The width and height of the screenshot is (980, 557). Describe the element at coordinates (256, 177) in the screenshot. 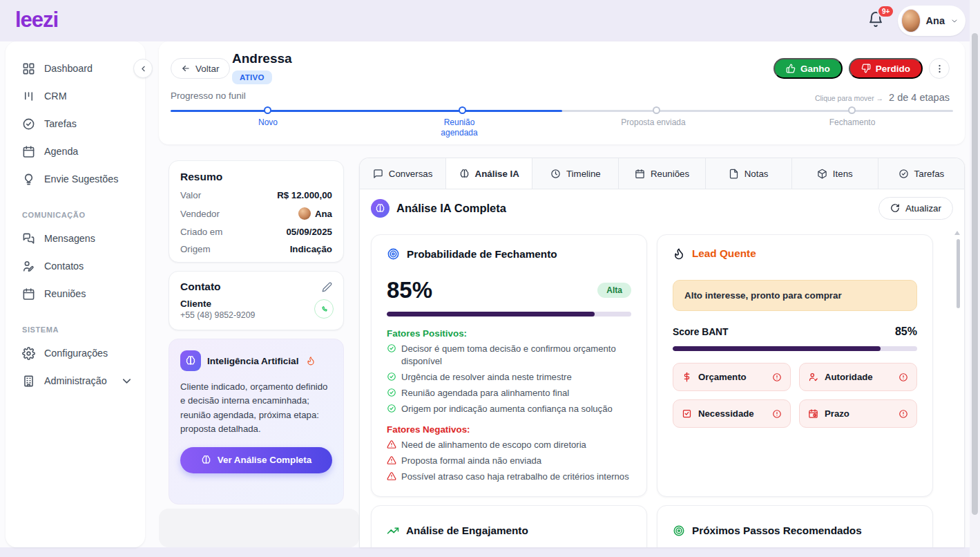

I see `summary-title: Resumo` at that location.